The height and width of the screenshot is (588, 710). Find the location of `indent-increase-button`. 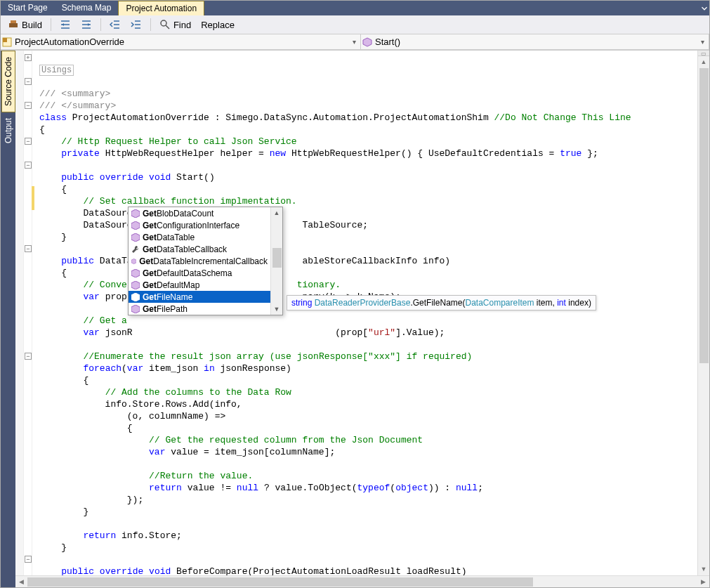

indent-increase-button is located at coordinates (86, 25).